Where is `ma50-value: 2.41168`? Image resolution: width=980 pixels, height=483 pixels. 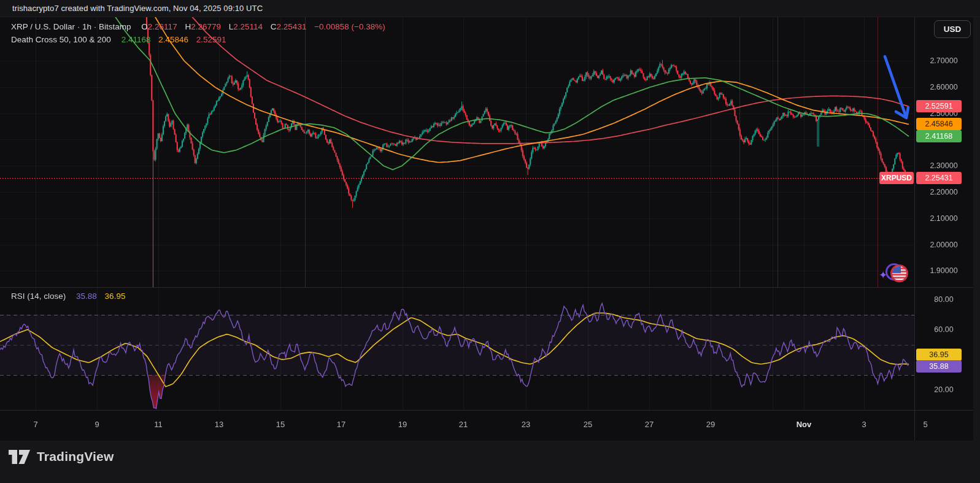 ma50-value: 2.41168 is located at coordinates (136, 39).